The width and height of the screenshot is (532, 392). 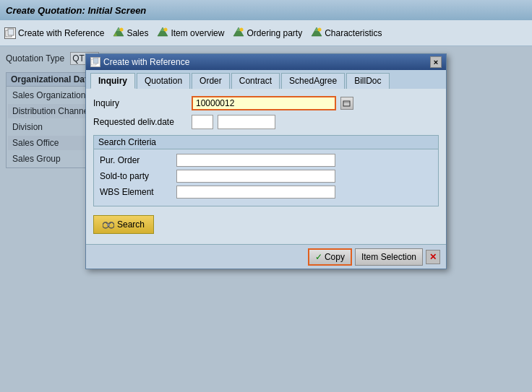 What do you see at coordinates (256, 160) in the screenshot?
I see `pur-order-input` at bounding box center [256, 160].